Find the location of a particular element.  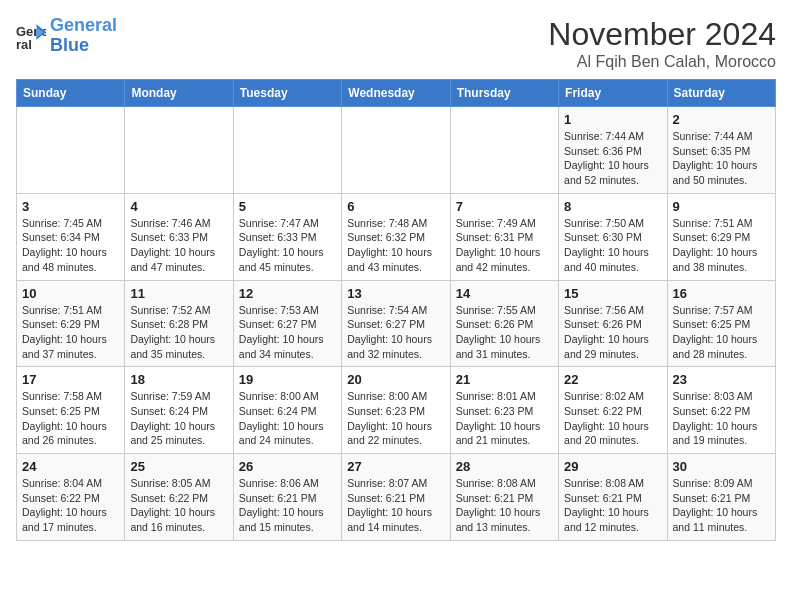

day-number: 8 is located at coordinates (612, 206).